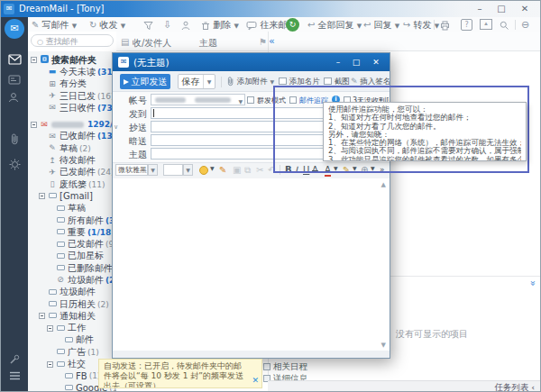 The height and width of the screenshot is (392, 541). I want to click on help-button: ?, so click(467, 25).